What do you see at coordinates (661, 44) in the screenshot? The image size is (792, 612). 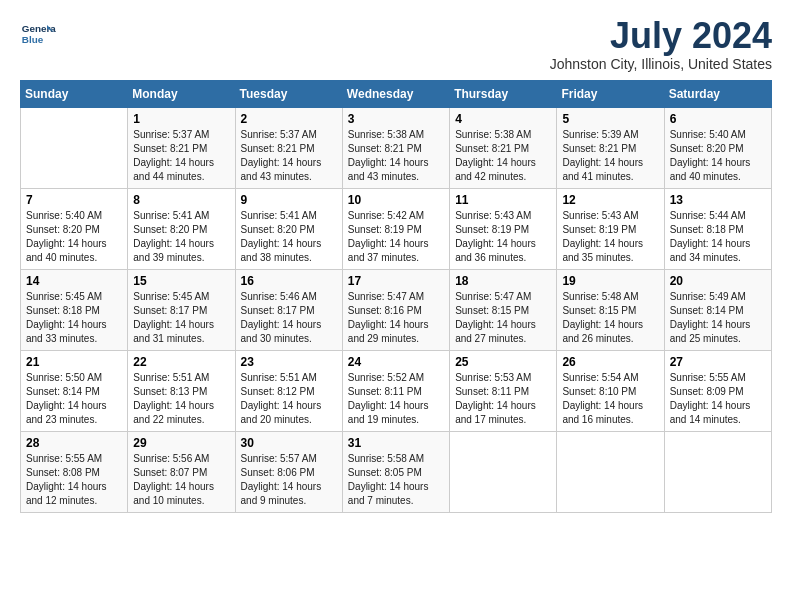 I see `title-block: July 2024 Johnston City, Illinois, Unite…` at bounding box center [661, 44].